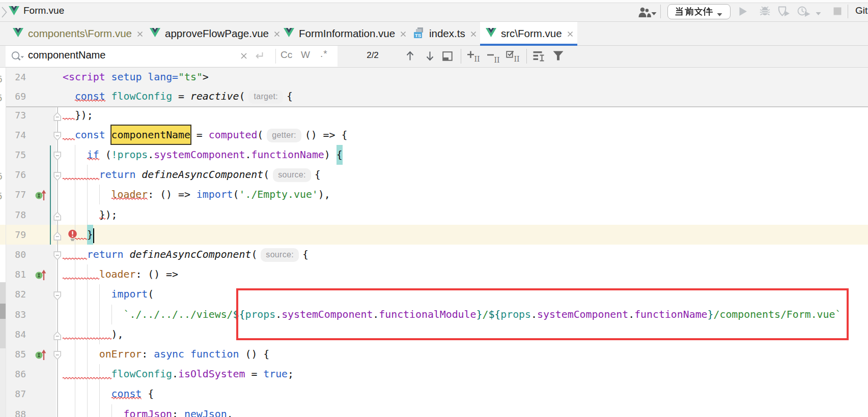  I want to click on filter-search-icon, so click(558, 57).